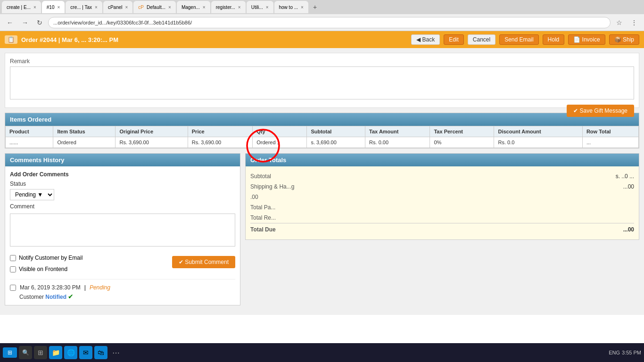  What do you see at coordinates (442, 197) in the screenshot?
I see `order-totals-section: Order Totals Subtotal s. ..0 ... Shippin…` at bounding box center [442, 197].